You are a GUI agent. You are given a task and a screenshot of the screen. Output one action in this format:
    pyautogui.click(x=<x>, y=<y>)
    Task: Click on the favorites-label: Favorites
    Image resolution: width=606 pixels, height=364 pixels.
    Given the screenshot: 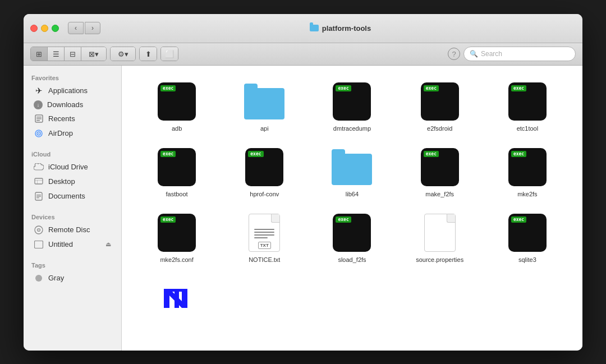 What is the action you would take?
    pyautogui.click(x=72, y=77)
    